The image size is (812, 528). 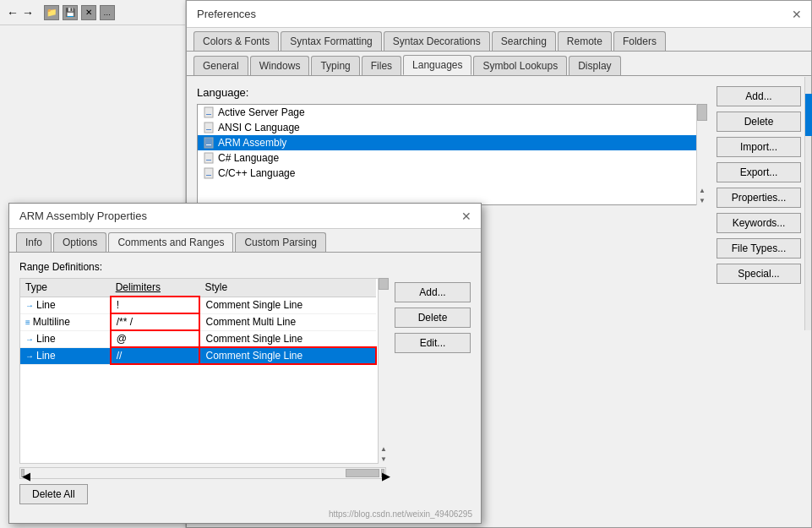 What do you see at coordinates (702, 201) in the screenshot?
I see `scrollbar-down-arrow: ▼` at bounding box center [702, 201].